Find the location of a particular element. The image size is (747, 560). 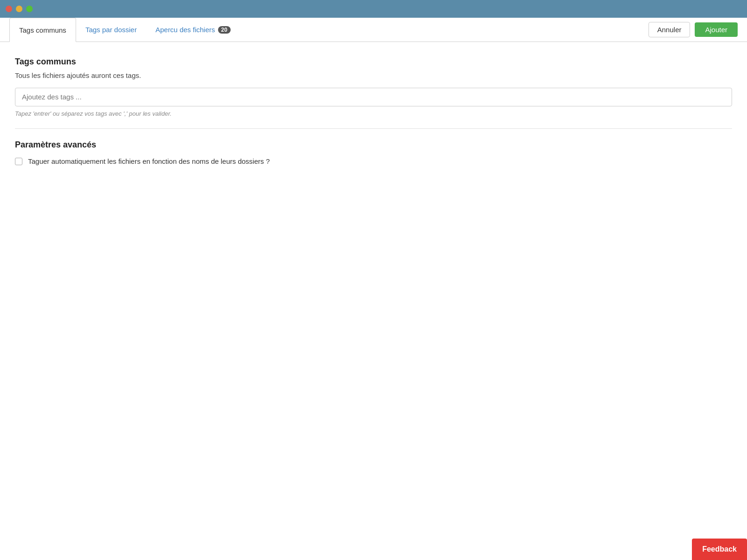

minimize-button is located at coordinates (19, 9).